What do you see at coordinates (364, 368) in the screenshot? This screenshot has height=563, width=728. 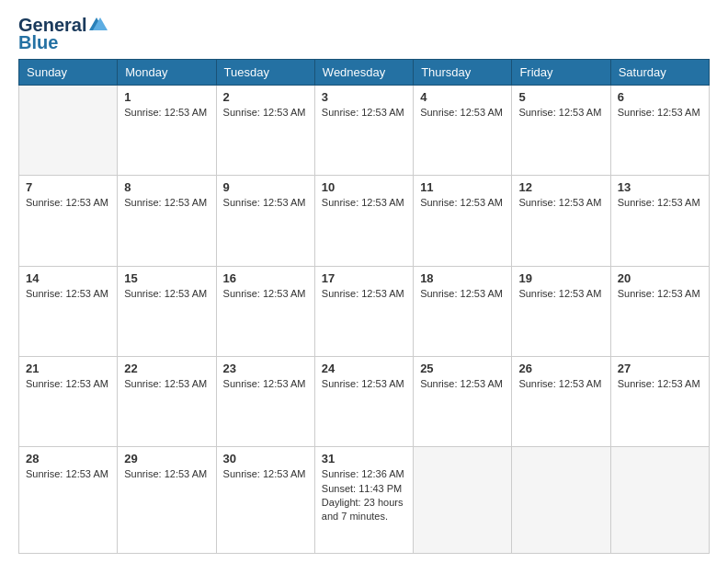 I see `day-number: 24` at bounding box center [364, 368].